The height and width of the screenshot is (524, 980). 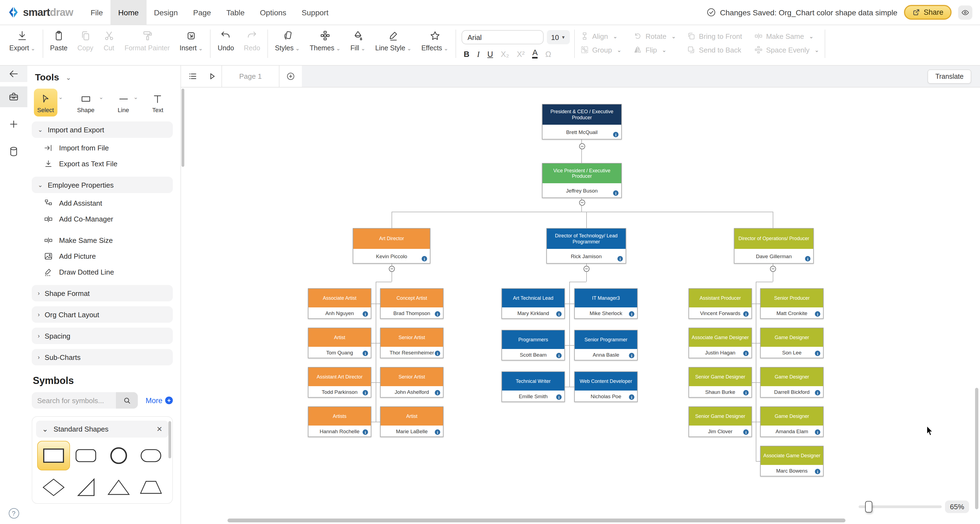 What do you see at coordinates (558, 37) in the screenshot?
I see `font-size-select: 10▼` at bounding box center [558, 37].